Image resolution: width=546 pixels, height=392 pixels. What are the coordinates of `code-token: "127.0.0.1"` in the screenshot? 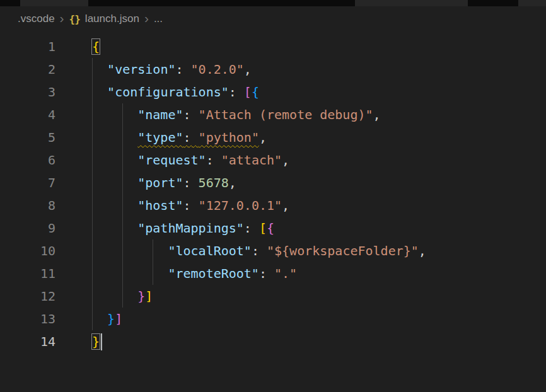 It's located at (240, 205).